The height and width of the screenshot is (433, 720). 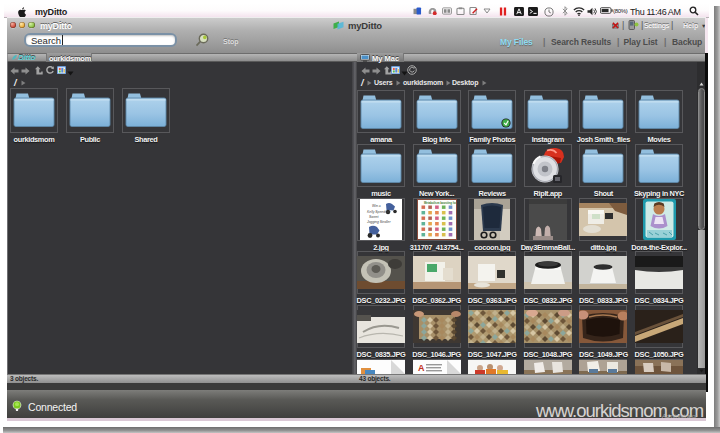 I want to click on svg-text: Win a, so click(x=376, y=206).